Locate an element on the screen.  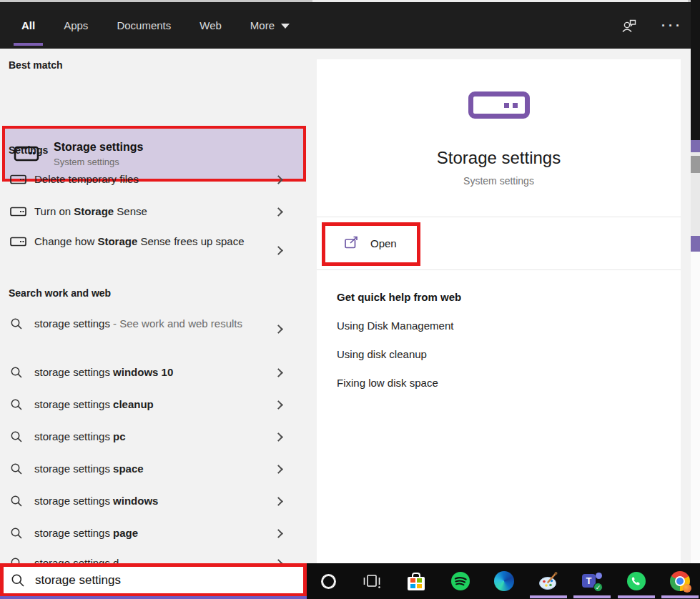
store-bag is located at coordinates (416, 582).